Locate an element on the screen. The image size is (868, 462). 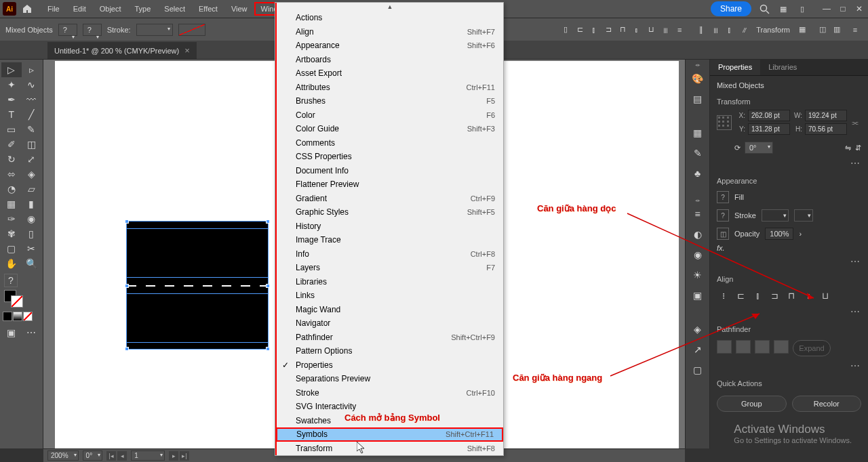
width-tool: ⬄ is located at coordinates (12, 174).